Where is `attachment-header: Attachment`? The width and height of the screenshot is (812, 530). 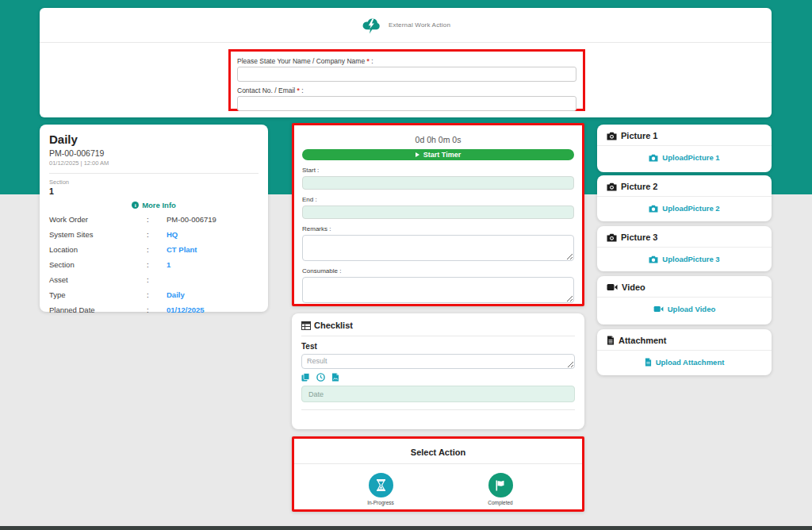
attachment-header: Attachment is located at coordinates (684, 340).